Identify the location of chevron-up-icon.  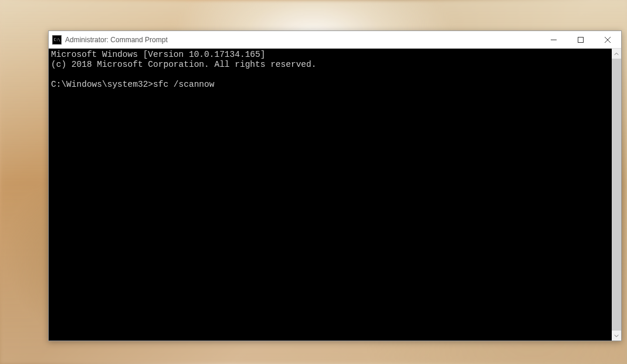
(616, 54).